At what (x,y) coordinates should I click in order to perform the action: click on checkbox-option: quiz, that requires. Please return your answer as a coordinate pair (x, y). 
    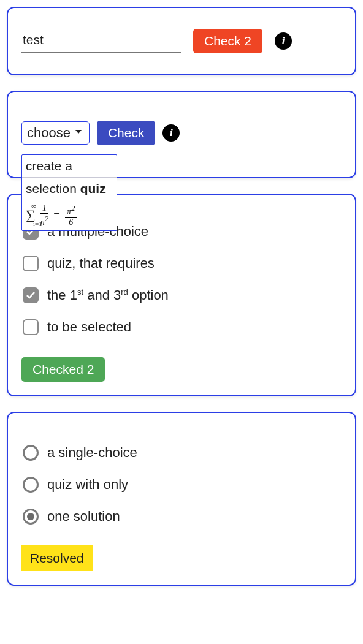
    Looking at the image, I should click on (182, 263).